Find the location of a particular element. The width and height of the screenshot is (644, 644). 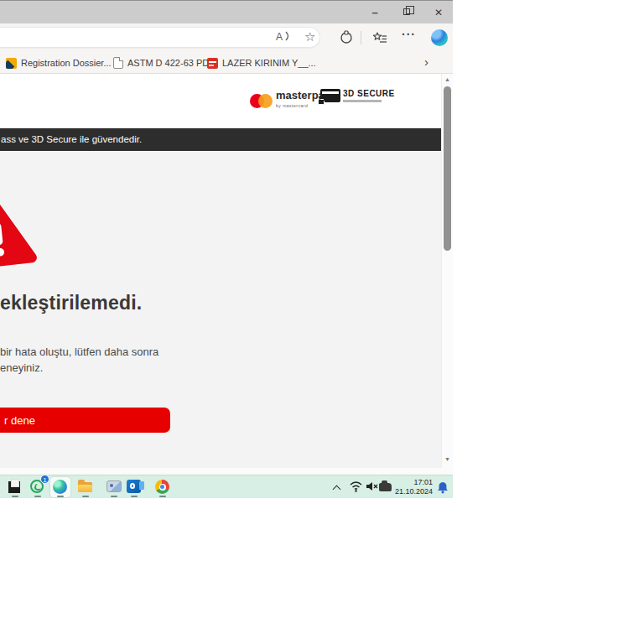

whatsapp-notification-badge: 1 is located at coordinates (45, 480).